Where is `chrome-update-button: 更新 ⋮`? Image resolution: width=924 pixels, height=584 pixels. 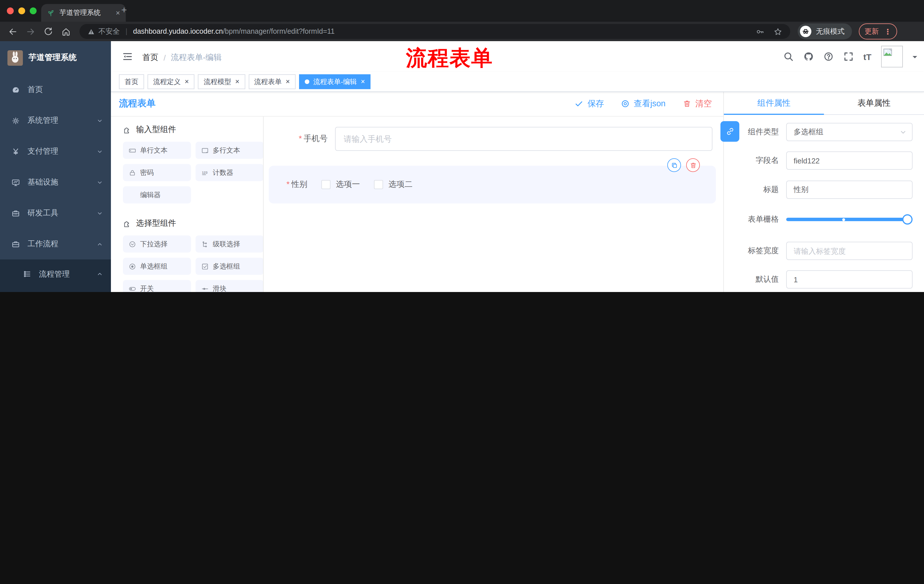
chrome-update-button: 更新 ⋮ is located at coordinates (878, 31).